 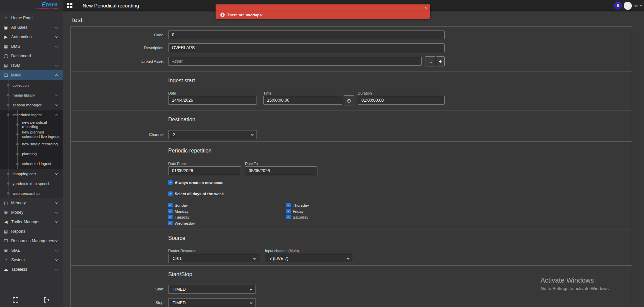 What do you see at coordinates (288, 217) in the screenshot?
I see `day-saturday-checkbox: ✓` at bounding box center [288, 217].